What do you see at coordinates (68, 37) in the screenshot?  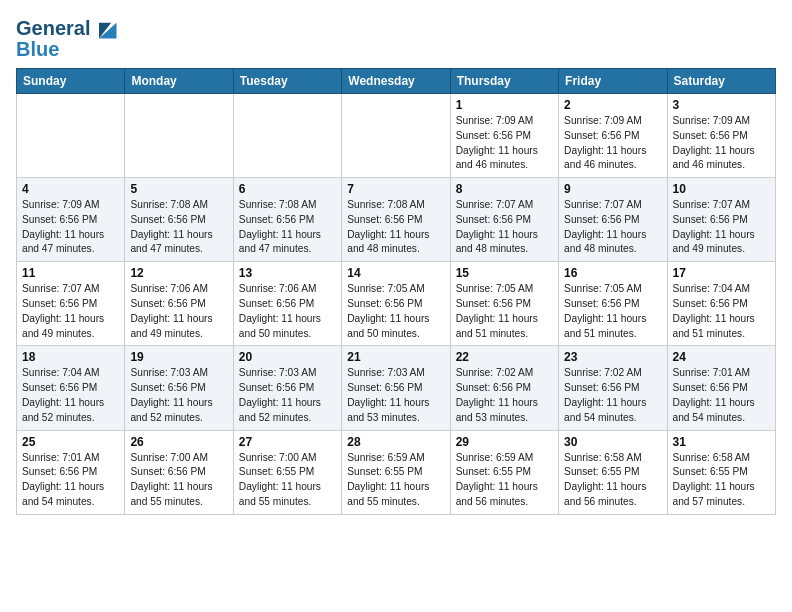 I see `logo: General Blue` at bounding box center [68, 37].